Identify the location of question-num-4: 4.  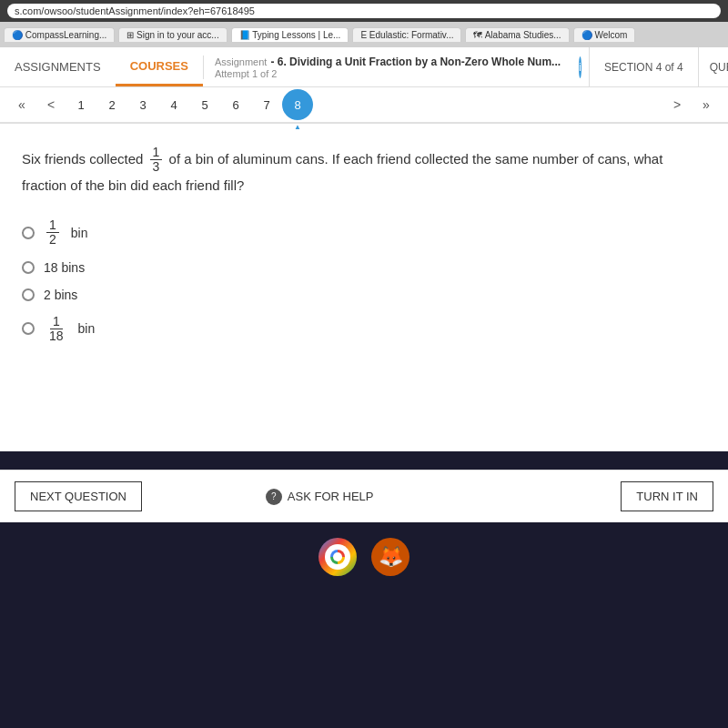
(174, 105).